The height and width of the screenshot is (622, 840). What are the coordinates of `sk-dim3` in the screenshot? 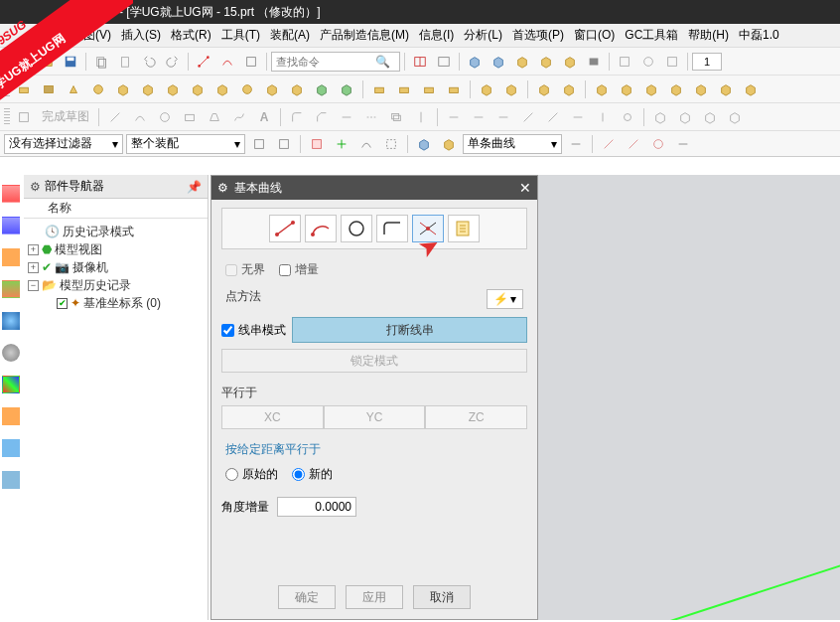 It's located at (503, 117).